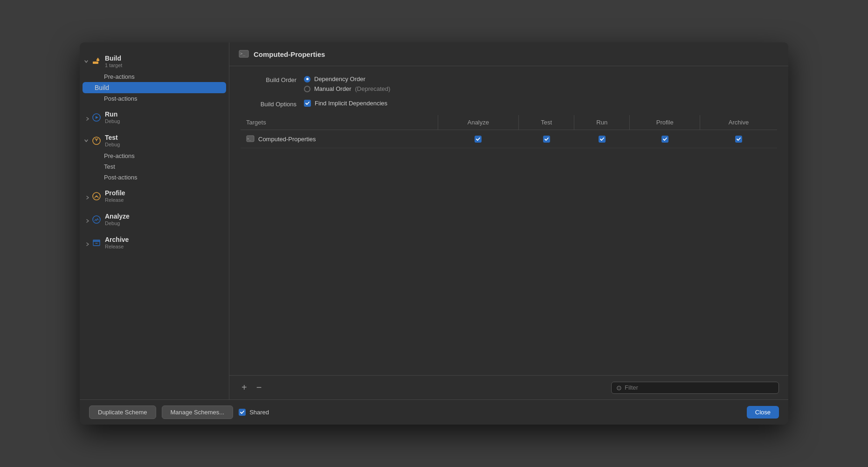 The image size is (868, 467). What do you see at coordinates (347, 89) in the screenshot?
I see `manual-order-option: Manual Order (Deprecated)` at bounding box center [347, 89].